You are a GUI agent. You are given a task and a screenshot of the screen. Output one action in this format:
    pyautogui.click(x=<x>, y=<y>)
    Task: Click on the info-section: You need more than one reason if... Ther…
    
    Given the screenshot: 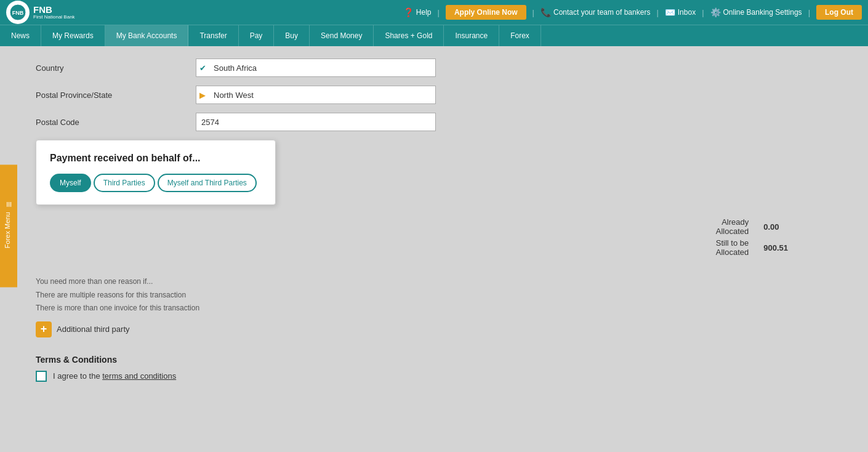 What is the action you would take?
    pyautogui.click(x=443, y=296)
    